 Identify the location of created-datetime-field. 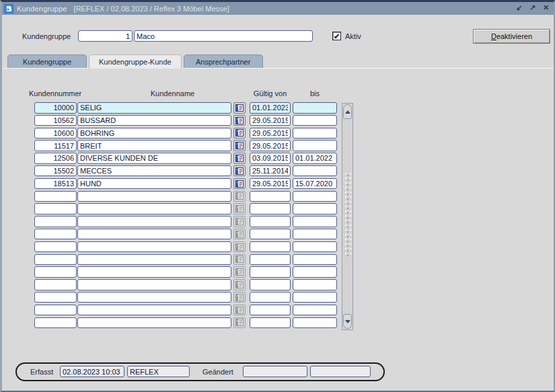
(92, 371).